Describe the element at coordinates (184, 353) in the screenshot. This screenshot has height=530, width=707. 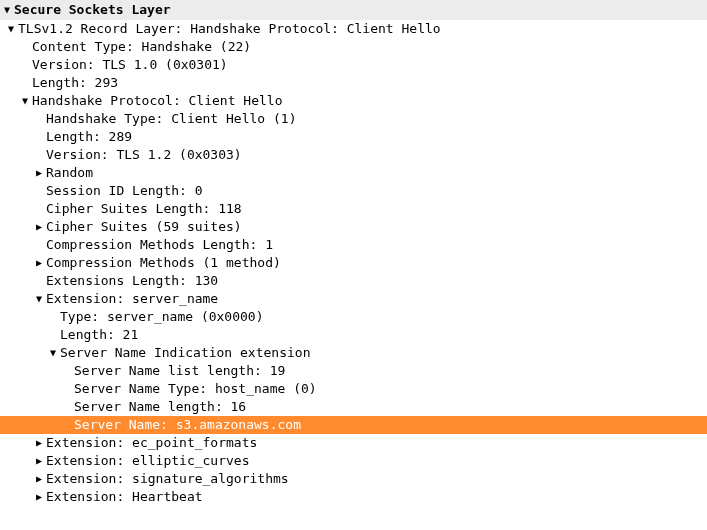
I see `tree-row-label: Server Name Indication extension` at that location.